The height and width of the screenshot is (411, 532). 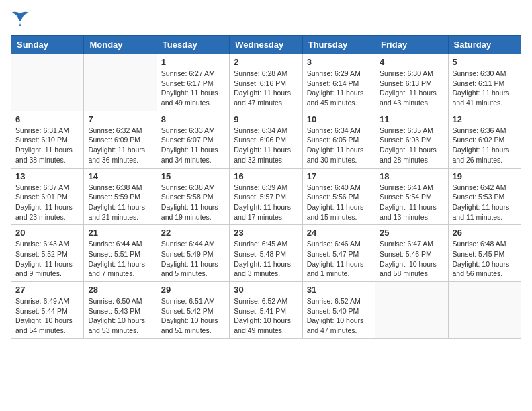 I want to click on calendar-cell: 6Sunrise: 6:31 AM Sunset: 6:10 PM Daylig…, so click(x=48, y=140).